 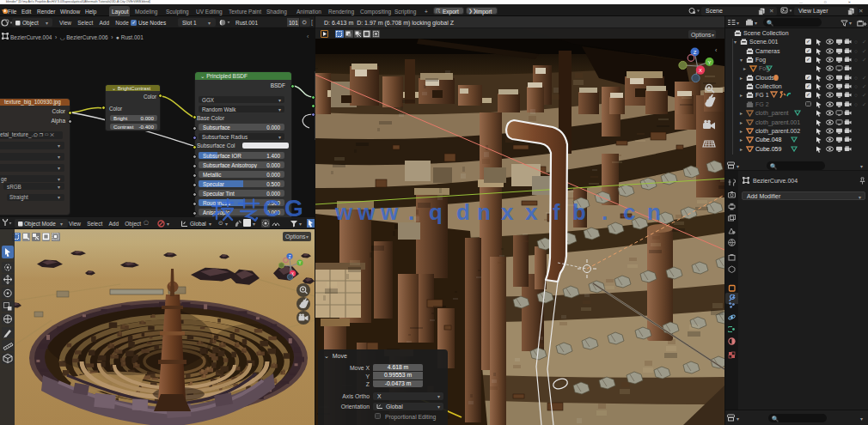 What do you see at coordinates (700, 70) in the screenshot?
I see `svg-text: X` at bounding box center [700, 70].